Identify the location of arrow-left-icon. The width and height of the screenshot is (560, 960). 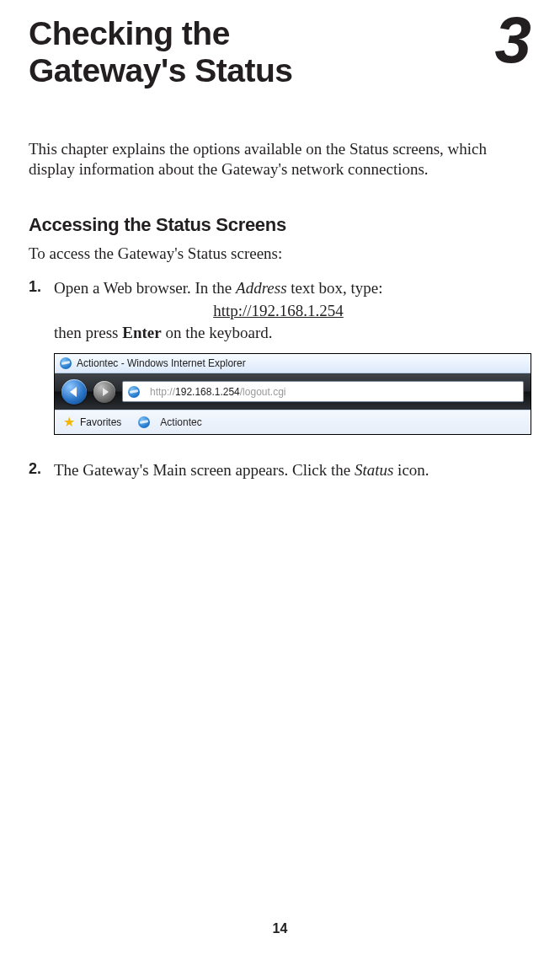
(73, 392).